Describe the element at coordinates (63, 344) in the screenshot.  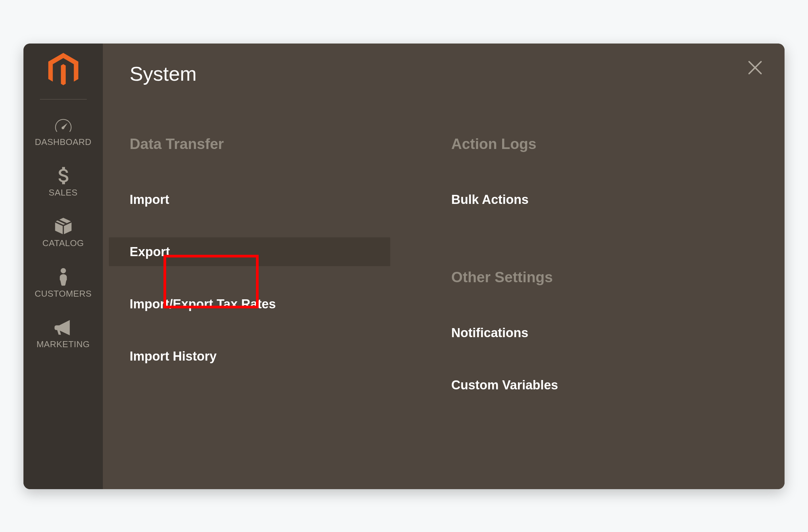
I see `sidebar-item-label: MARKETING` at that location.